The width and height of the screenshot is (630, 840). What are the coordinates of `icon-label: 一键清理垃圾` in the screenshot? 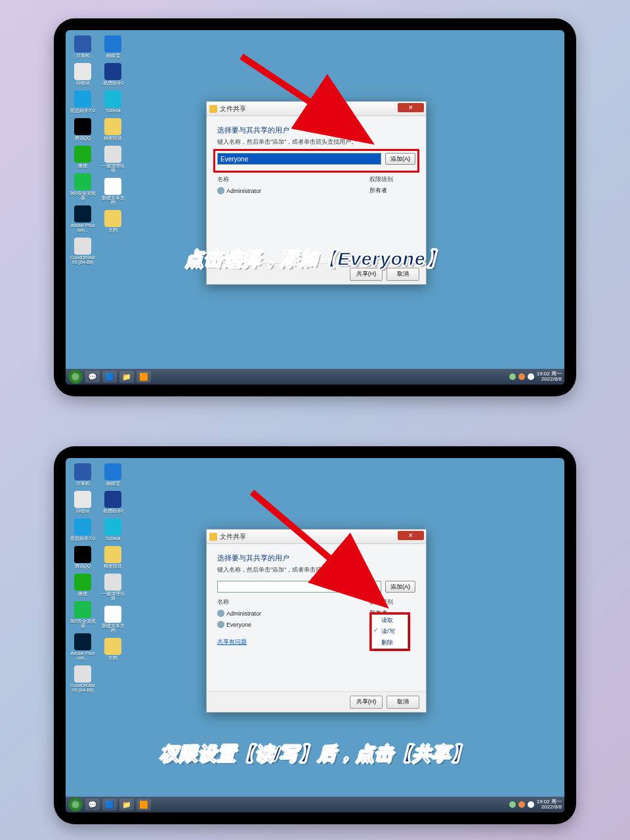 It's located at (113, 168).